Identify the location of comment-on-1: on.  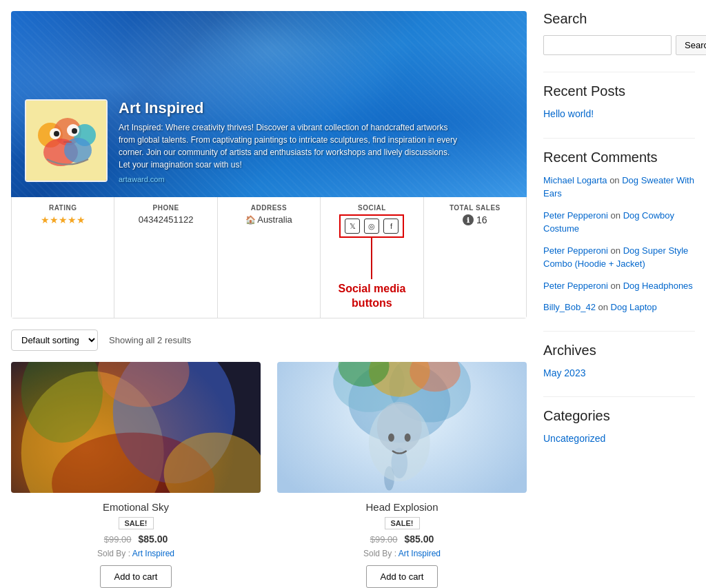
(617, 215).